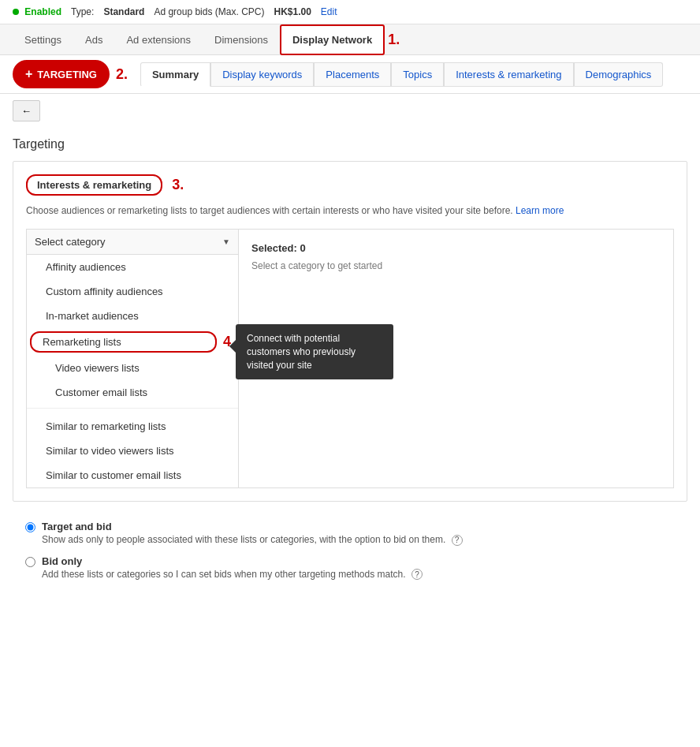  I want to click on right-col-hint: Select a category to get started, so click(456, 266).